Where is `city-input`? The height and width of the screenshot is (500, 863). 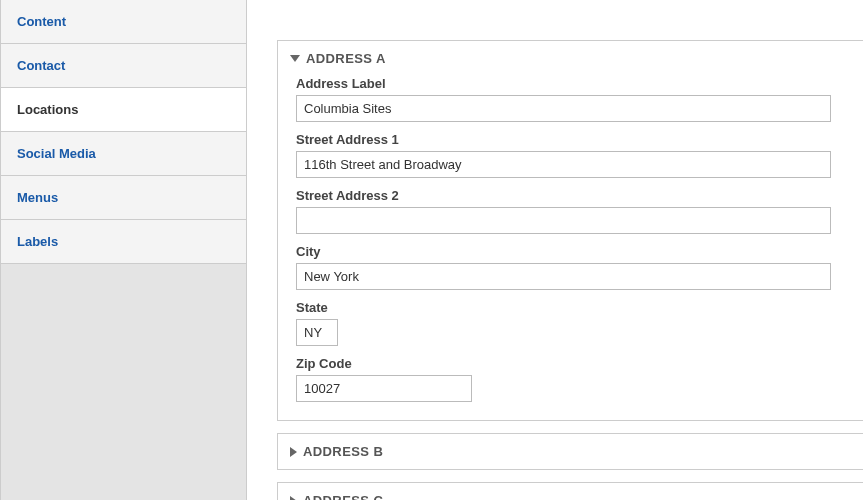 city-input is located at coordinates (564, 276).